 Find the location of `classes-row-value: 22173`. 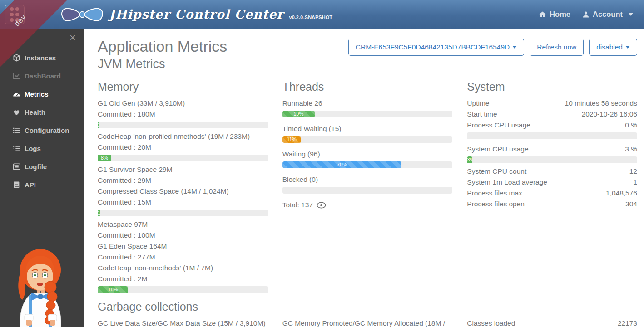

classes-row-value: 22173 is located at coordinates (628, 322).